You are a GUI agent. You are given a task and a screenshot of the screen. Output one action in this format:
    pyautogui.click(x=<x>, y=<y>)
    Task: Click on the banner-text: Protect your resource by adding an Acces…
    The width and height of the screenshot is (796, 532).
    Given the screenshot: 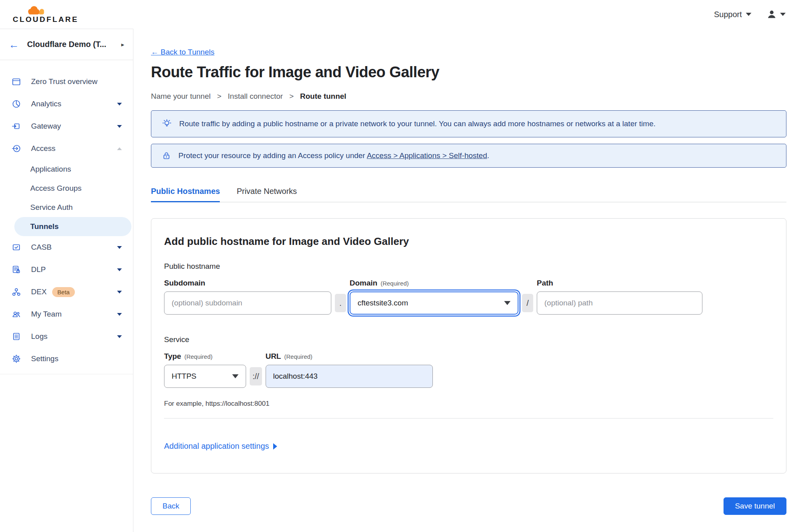 What is the action you would take?
    pyautogui.click(x=334, y=156)
    